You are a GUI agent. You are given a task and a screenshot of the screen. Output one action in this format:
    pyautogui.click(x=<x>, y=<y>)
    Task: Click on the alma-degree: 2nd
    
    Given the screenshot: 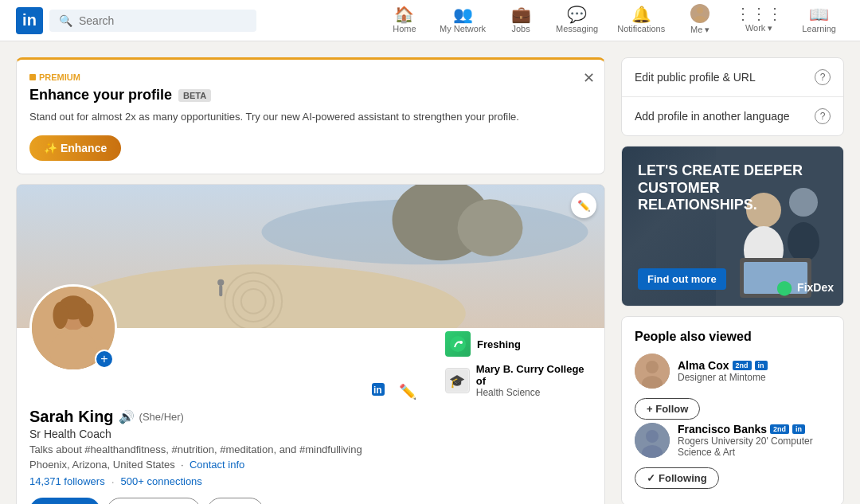 What is the action you would take?
    pyautogui.click(x=742, y=365)
    